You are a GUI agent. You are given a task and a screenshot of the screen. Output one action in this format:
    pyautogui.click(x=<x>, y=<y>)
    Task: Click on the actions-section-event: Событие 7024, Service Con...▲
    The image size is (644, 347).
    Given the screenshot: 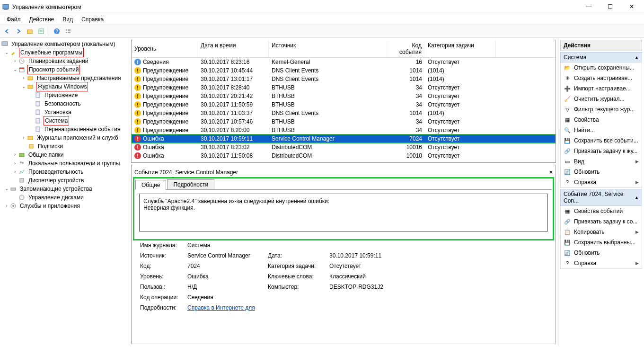 What is the action you would take?
    pyautogui.click(x=601, y=197)
    